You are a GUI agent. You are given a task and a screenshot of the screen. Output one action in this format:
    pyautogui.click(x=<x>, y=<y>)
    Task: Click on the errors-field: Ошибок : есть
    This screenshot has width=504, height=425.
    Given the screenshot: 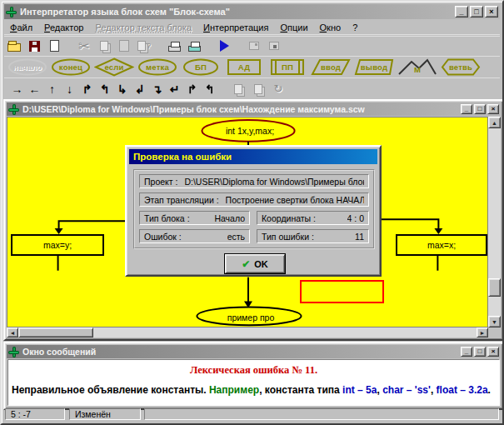 What is the action you would take?
    pyautogui.click(x=195, y=237)
    